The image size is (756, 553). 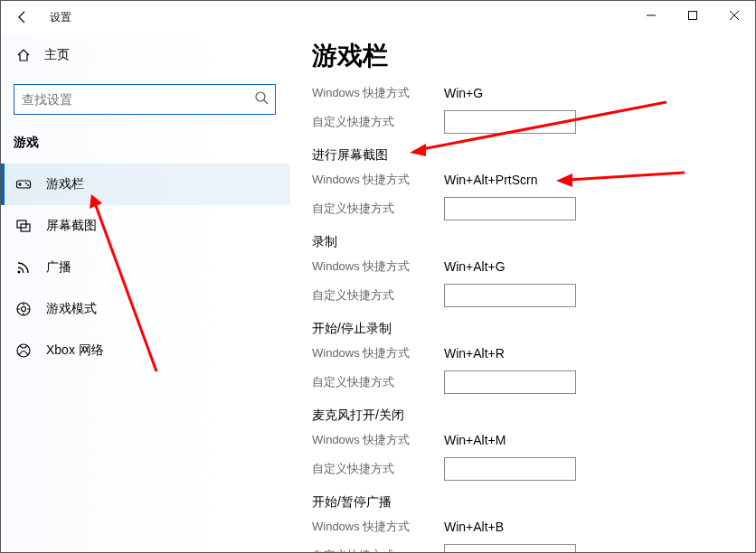 What do you see at coordinates (24, 309) in the screenshot?
I see `gamemode-icon` at bounding box center [24, 309].